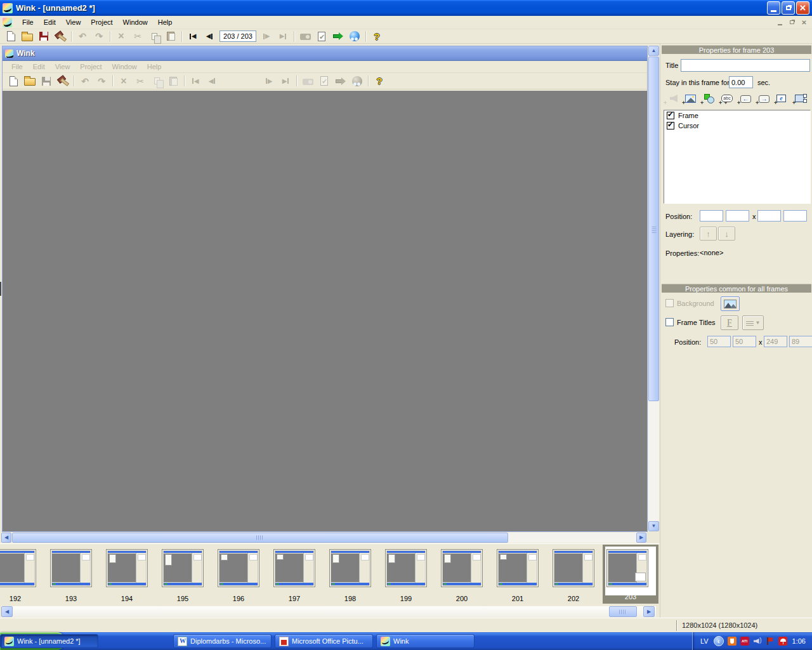 The width and height of the screenshot is (812, 650). What do you see at coordinates (171, 37) in the screenshot?
I see `paste-button` at bounding box center [171, 37].